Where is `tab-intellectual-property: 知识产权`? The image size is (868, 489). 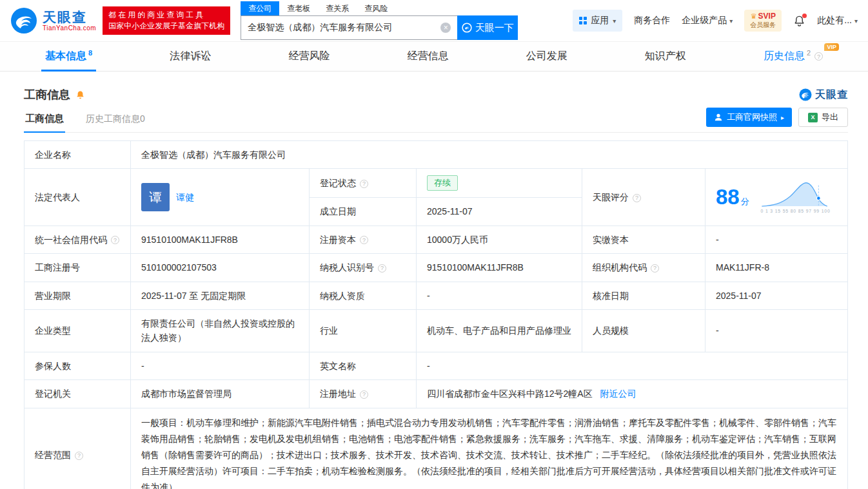 tab-intellectual-property: 知识产权 is located at coordinates (666, 57).